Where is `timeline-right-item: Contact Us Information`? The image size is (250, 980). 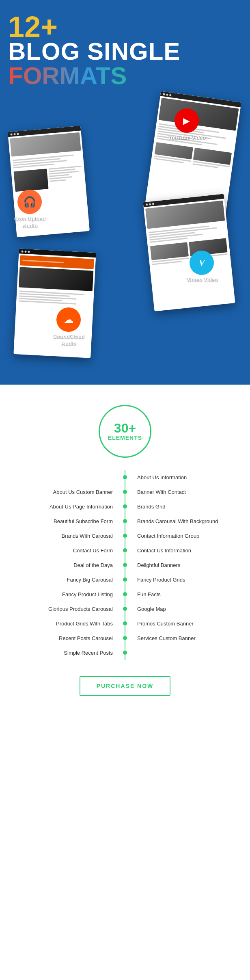
timeline-right-item: Contact Us Information is located at coordinates (183, 551).